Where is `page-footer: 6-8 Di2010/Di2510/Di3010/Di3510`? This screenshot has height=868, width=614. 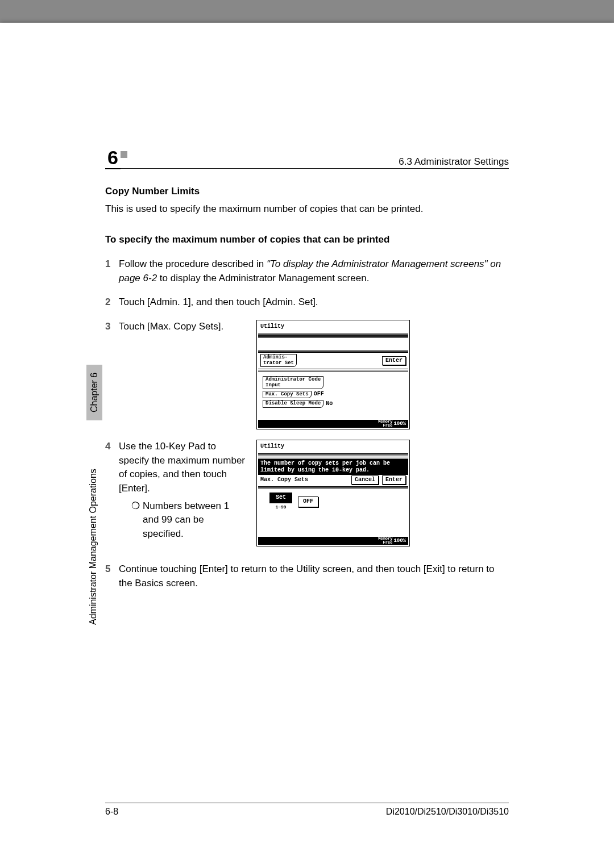
page-footer: 6-8 Di2010/Di2510/Di3010/Di3510 is located at coordinates (307, 810).